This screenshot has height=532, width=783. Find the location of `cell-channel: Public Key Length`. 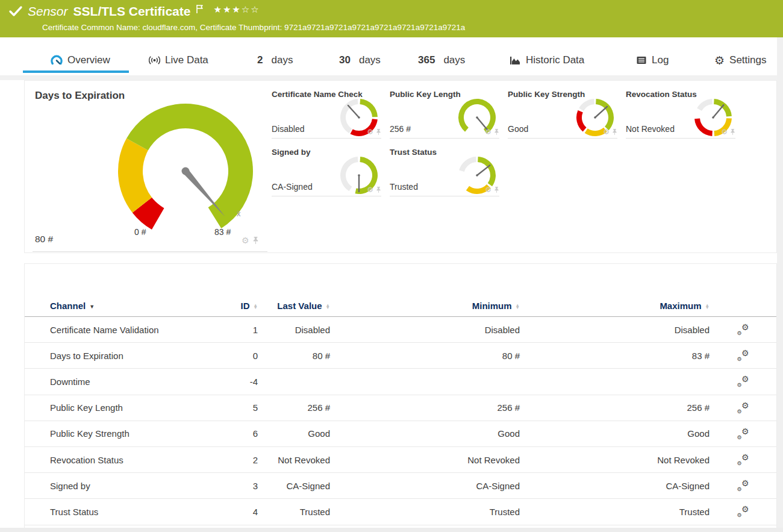

cell-channel: Public Key Length is located at coordinates (122, 407).